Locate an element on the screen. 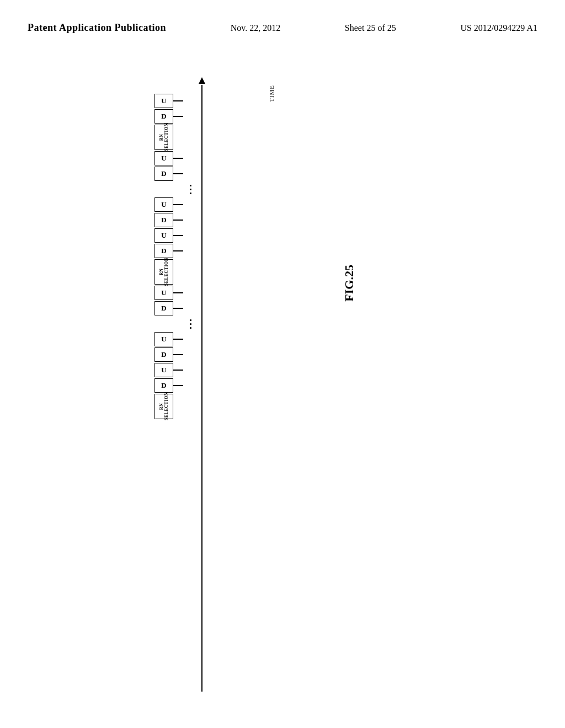 The width and height of the screenshot is (565, 728). time-arrow is located at coordinates (202, 81).